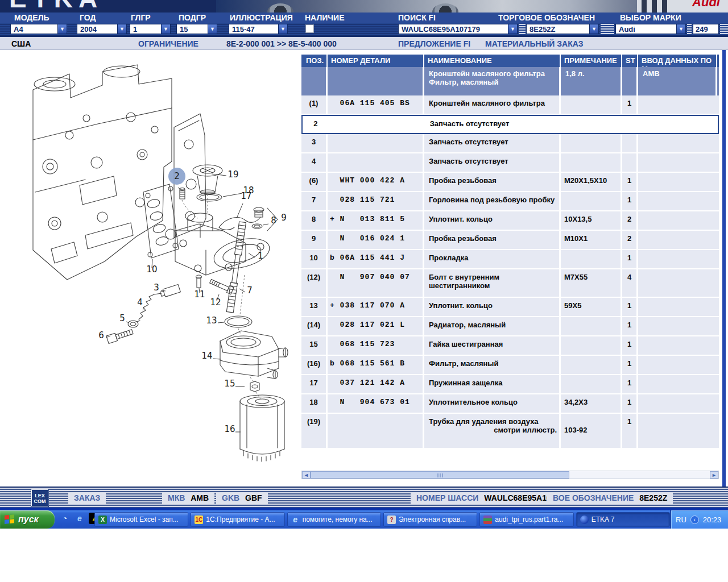 The height and width of the screenshot is (582, 728). What do you see at coordinates (510, 221) in the screenshot?
I see `table-row: 8+ N 013 811 5Уплотнит. кольцо10X13,52` at bounding box center [510, 221].